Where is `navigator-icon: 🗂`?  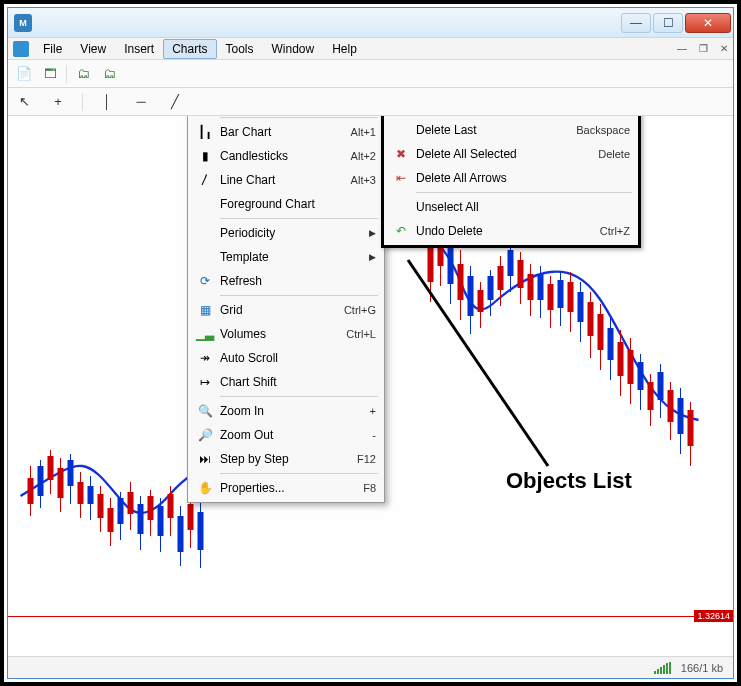 navigator-icon: 🗂 is located at coordinates (109, 74).